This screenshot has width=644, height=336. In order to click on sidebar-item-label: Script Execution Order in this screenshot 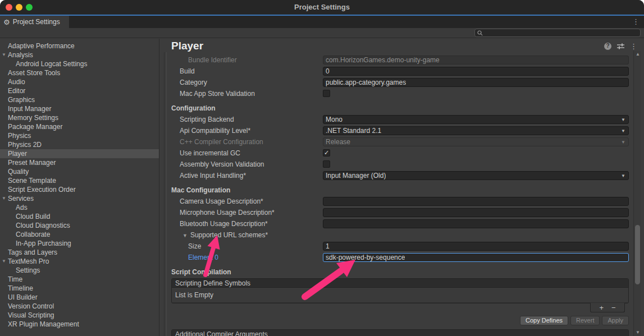, I will do `click(42, 190)`.